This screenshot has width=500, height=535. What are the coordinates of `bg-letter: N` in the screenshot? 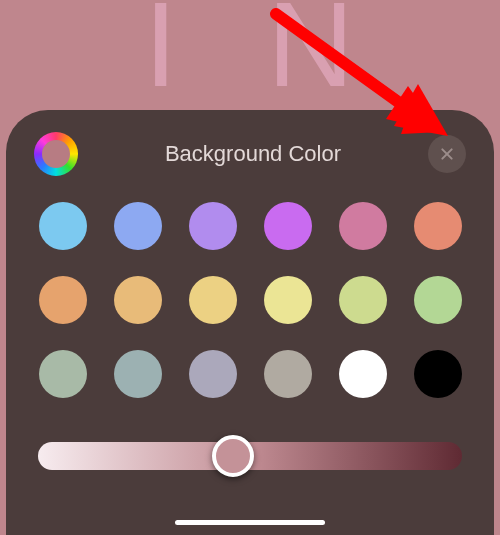 It's located at (312, 52).